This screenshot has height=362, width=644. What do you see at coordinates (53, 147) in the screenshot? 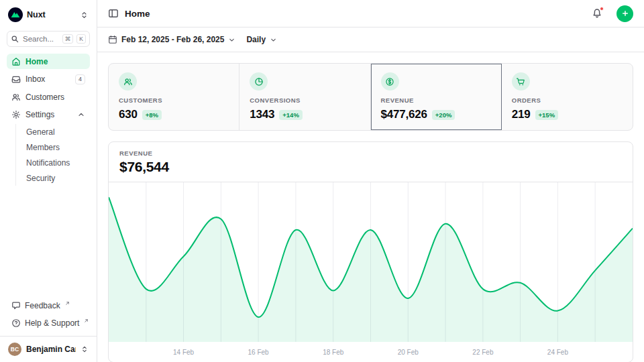
I see `sidebar-subitem-members: Members` at bounding box center [53, 147].